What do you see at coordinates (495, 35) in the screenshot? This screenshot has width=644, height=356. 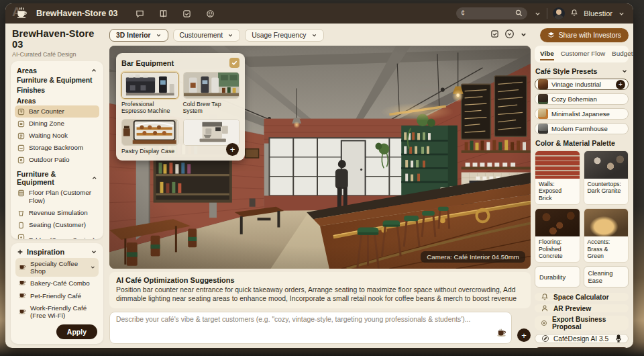 I see `select-check-icon` at bounding box center [495, 35].